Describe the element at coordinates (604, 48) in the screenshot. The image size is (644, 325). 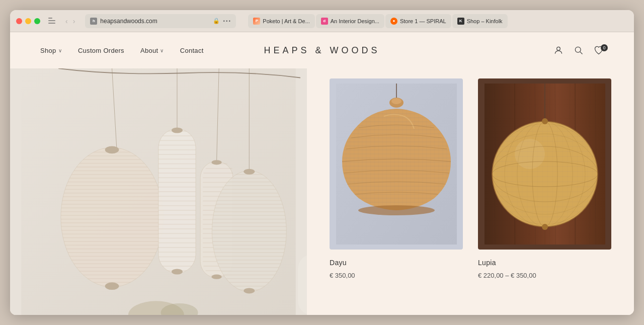
I see `cart-count-badge: 0` at that location.